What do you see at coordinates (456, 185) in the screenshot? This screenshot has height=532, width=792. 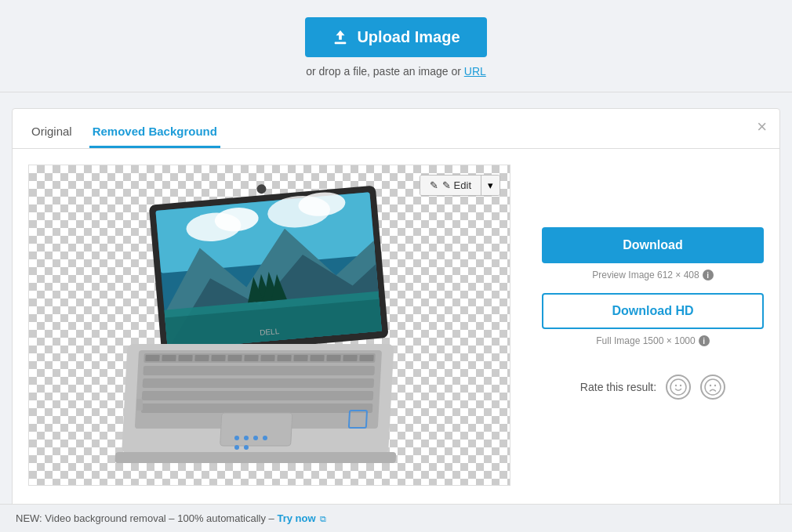 I see `edit-label: ✎ Edit` at bounding box center [456, 185].